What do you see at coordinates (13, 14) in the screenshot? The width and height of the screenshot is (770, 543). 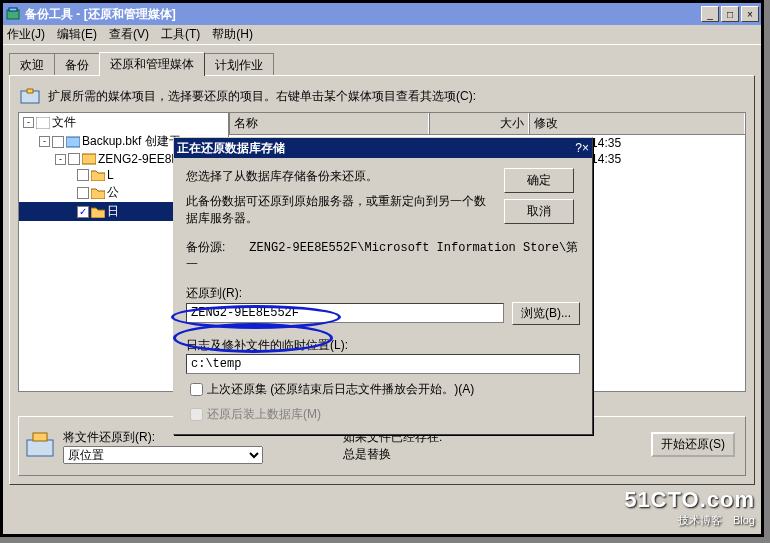 I see `app-icon` at bounding box center [13, 14].